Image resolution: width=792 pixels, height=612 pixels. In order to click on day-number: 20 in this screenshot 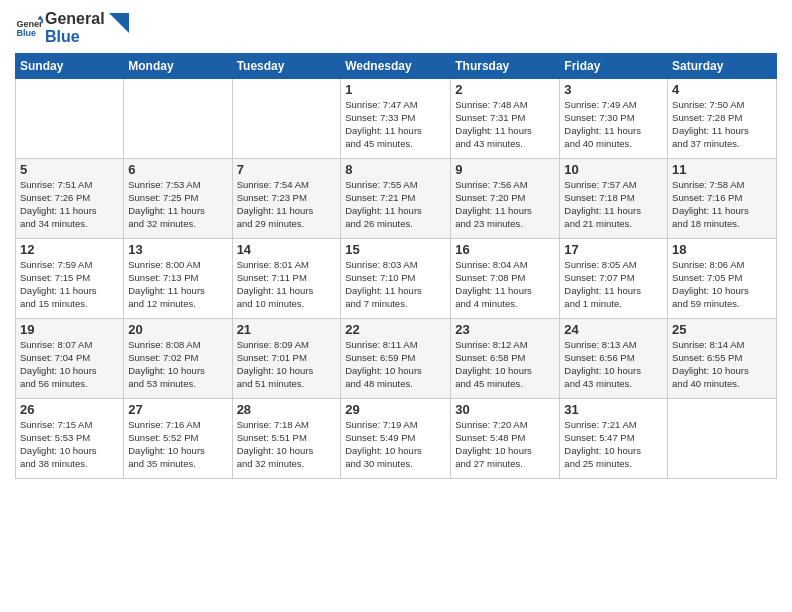, I will do `click(178, 330)`.